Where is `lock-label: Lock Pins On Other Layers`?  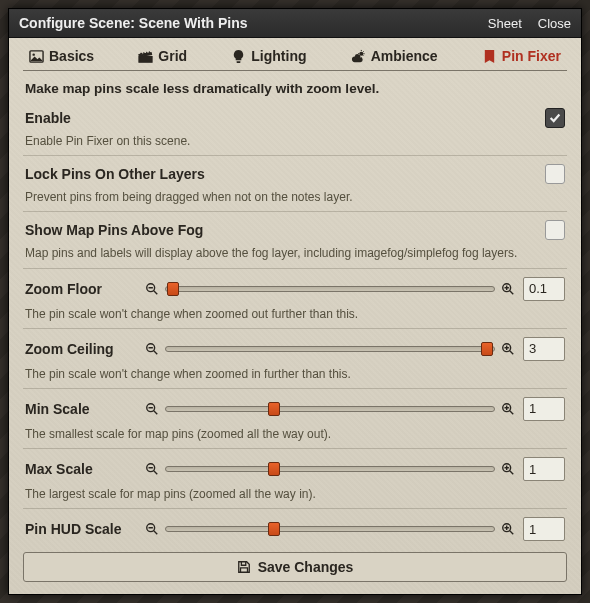
lock-label: Lock Pins On Other Layers is located at coordinates (115, 174).